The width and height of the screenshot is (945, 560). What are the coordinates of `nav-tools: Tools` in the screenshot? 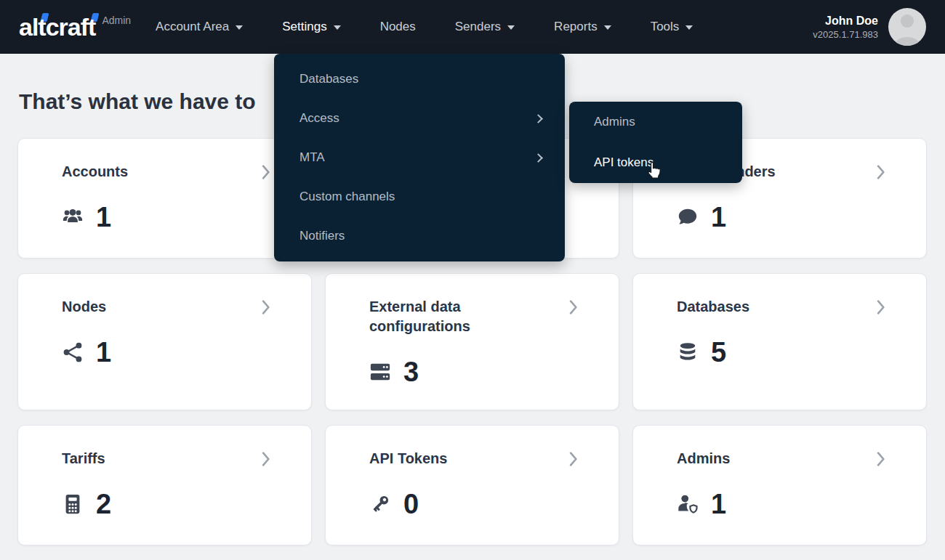 It's located at (672, 27).